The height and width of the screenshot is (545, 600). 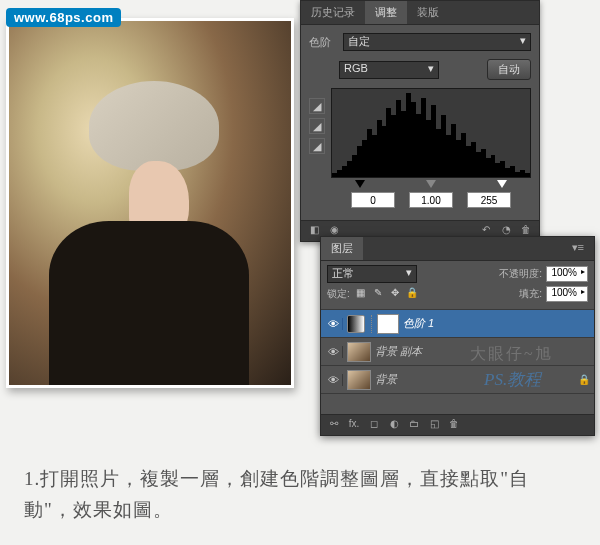 I want to click on eyedropper-tools: ◢ ◢ ◢, so click(x=317, y=150).